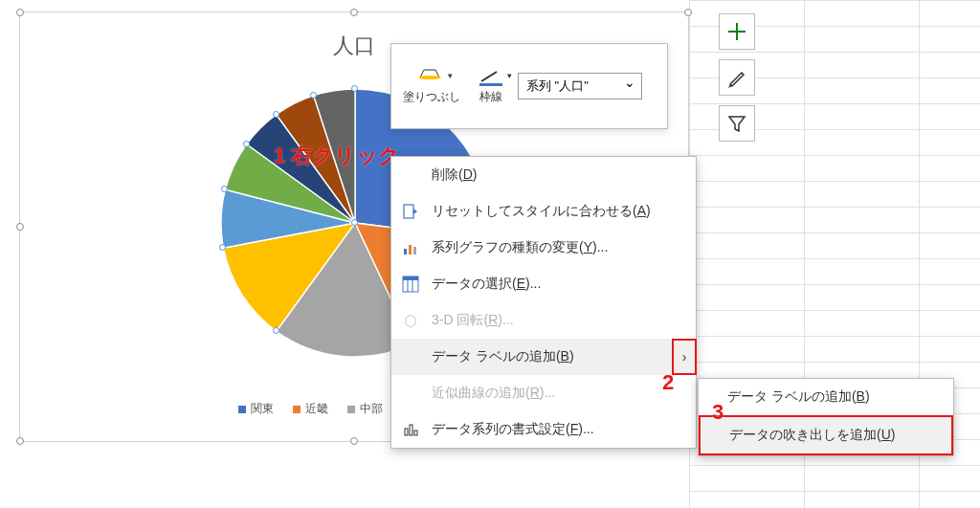 Image resolution: width=980 pixels, height=508 pixels. What do you see at coordinates (542, 211) in the screenshot?
I see `menu-label: リセットしてスタイルに合わせる(A)` at bounding box center [542, 211].